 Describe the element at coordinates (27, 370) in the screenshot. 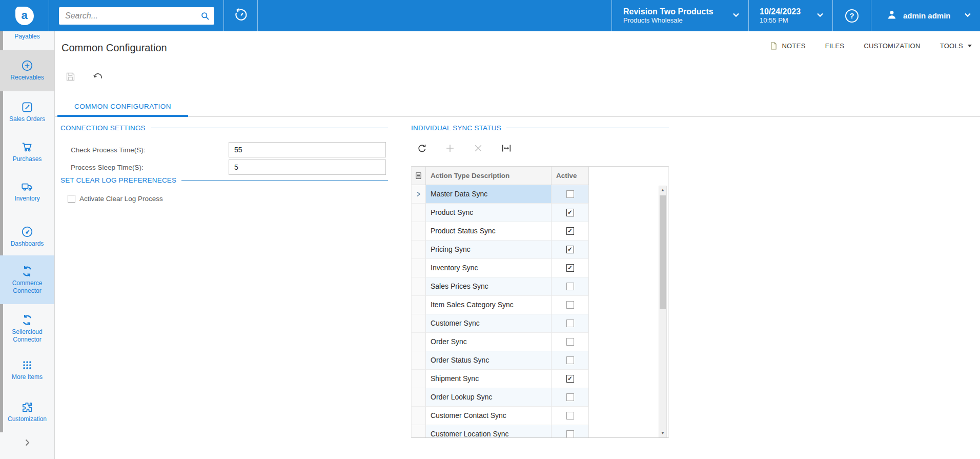

I see `sidebar-item-more-items: More Items` at that location.